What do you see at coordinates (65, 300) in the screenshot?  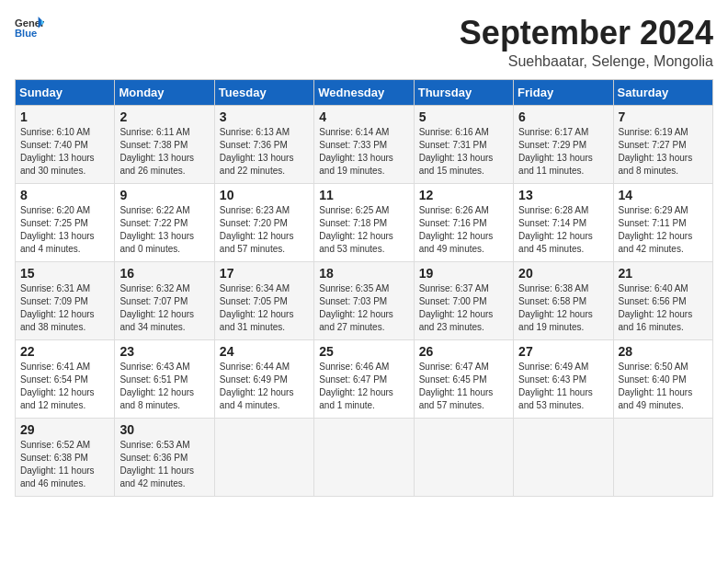 I see `calendar-cell-2-0: 15 Sunrise: 6:31 AMSunset: 7:09 PMDaylig…` at bounding box center [65, 300].